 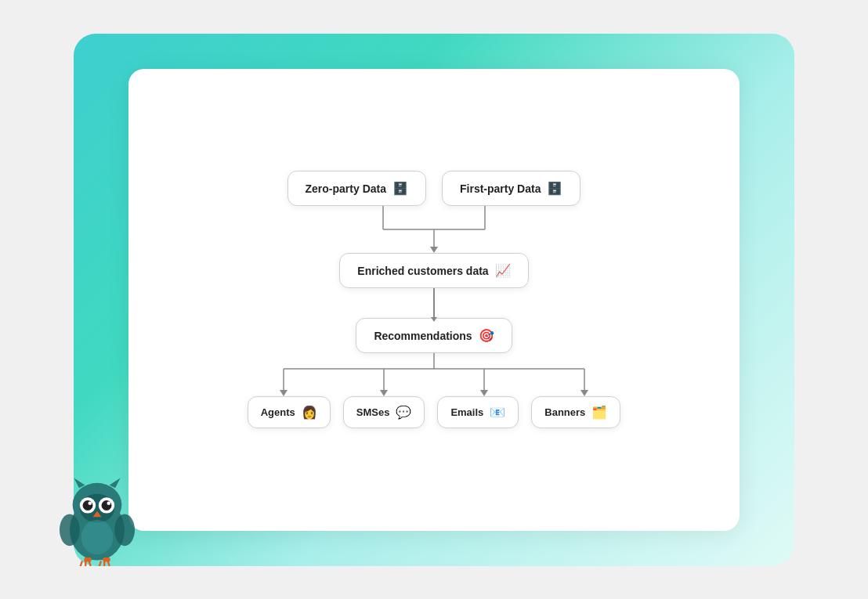 I want to click on enriched-label: Enriched customers data, so click(x=423, y=271).